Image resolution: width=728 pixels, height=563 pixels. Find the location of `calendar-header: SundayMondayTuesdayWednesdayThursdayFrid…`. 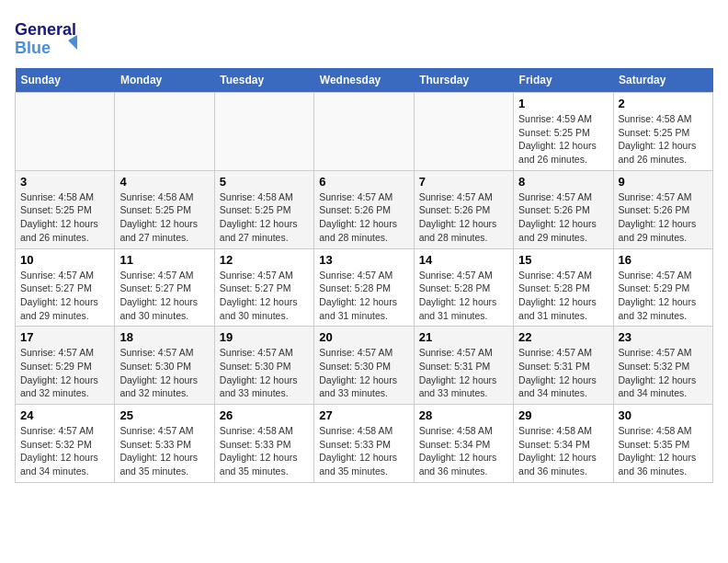

calendar-header: SundayMondayTuesdayWednesdayThursdayFrid… is located at coordinates (364, 81).